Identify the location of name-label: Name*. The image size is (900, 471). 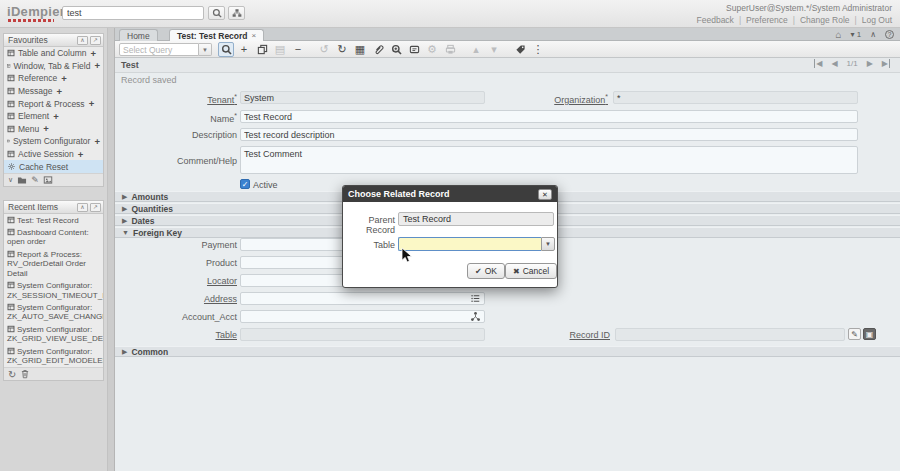
(176, 118).